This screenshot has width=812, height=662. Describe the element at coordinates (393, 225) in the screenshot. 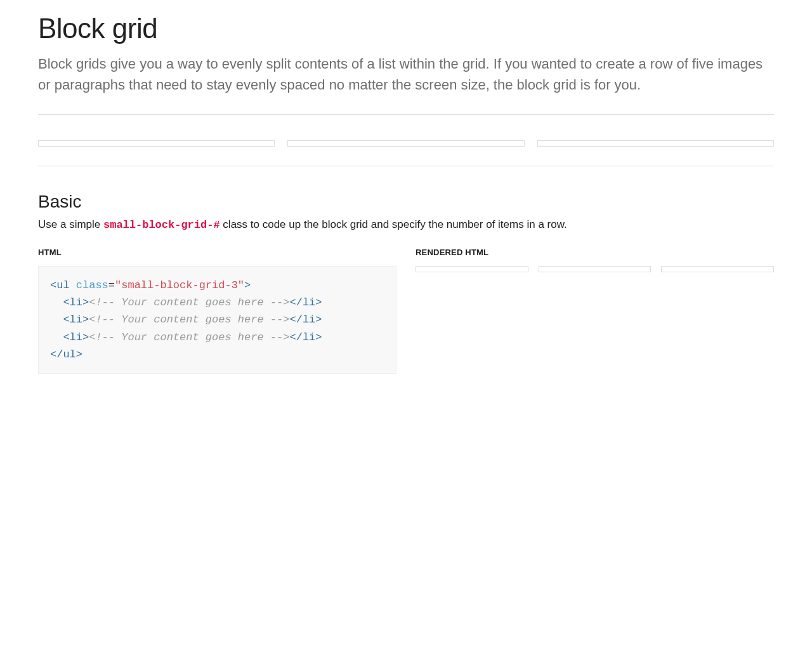

I see `basic-text-after: class to code up the block grid and spec…` at that location.